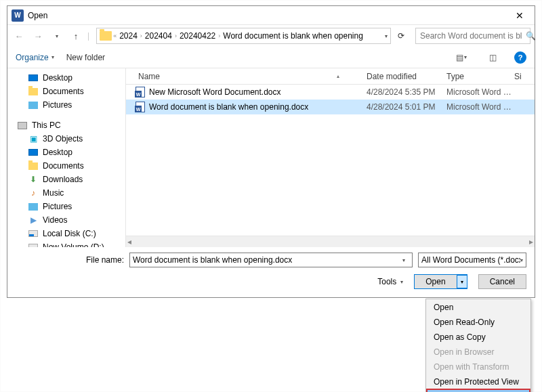 The height and width of the screenshot is (392, 542). What do you see at coordinates (33, 193) in the screenshot?
I see `music-icon: ♪` at bounding box center [33, 193].